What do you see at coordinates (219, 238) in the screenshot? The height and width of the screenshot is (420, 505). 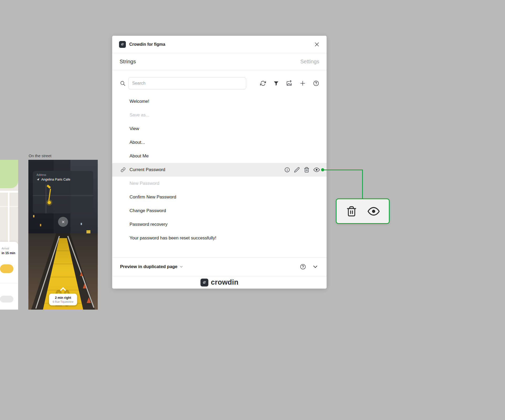 I see `list-item: Your password has been reset successfull…` at bounding box center [219, 238].